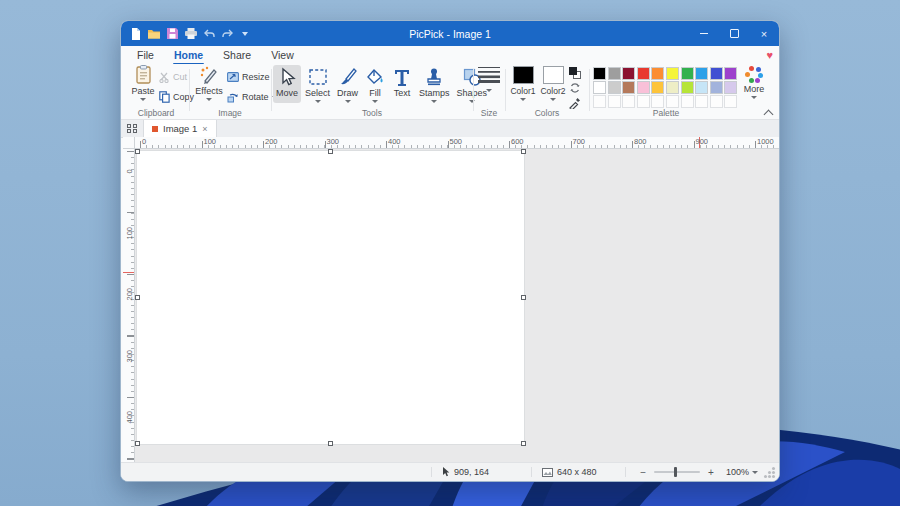  What do you see at coordinates (154, 34) in the screenshot?
I see `open-folder-icon` at bounding box center [154, 34].